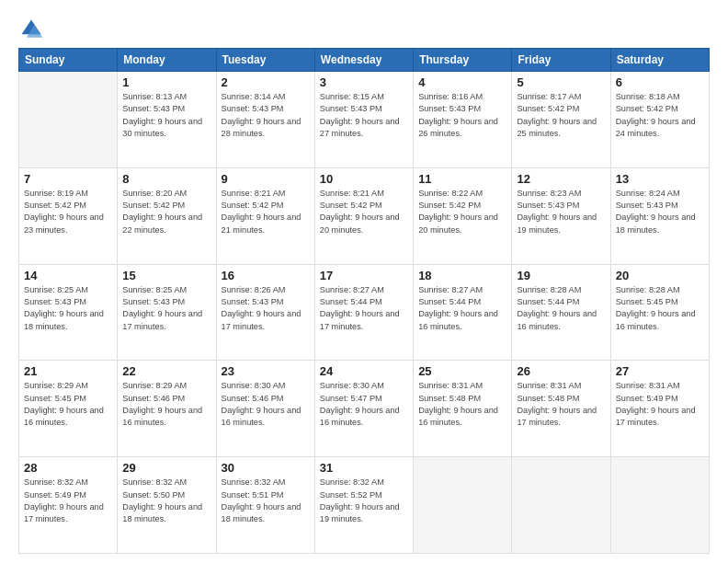 This screenshot has height=563, width=728. What do you see at coordinates (68, 467) in the screenshot?
I see `day-number: 28` at bounding box center [68, 467].